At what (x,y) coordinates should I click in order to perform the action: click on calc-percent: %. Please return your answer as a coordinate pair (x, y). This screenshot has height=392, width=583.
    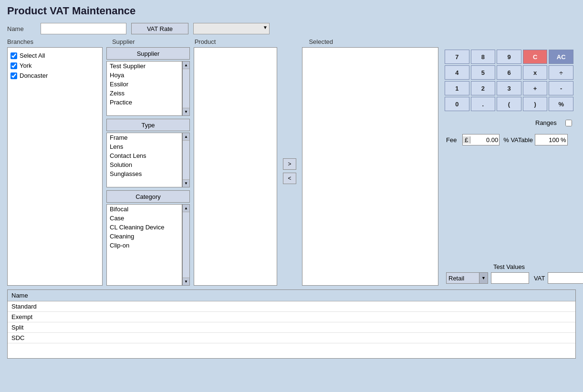
    Looking at the image, I should click on (561, 104).